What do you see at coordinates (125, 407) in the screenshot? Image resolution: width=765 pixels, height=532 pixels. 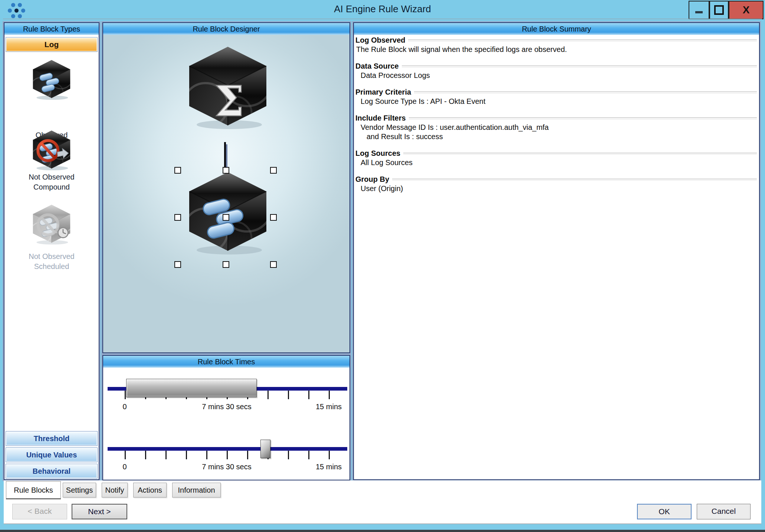 I see `slider1-label-min: 0` at bounding box center [125, 407].